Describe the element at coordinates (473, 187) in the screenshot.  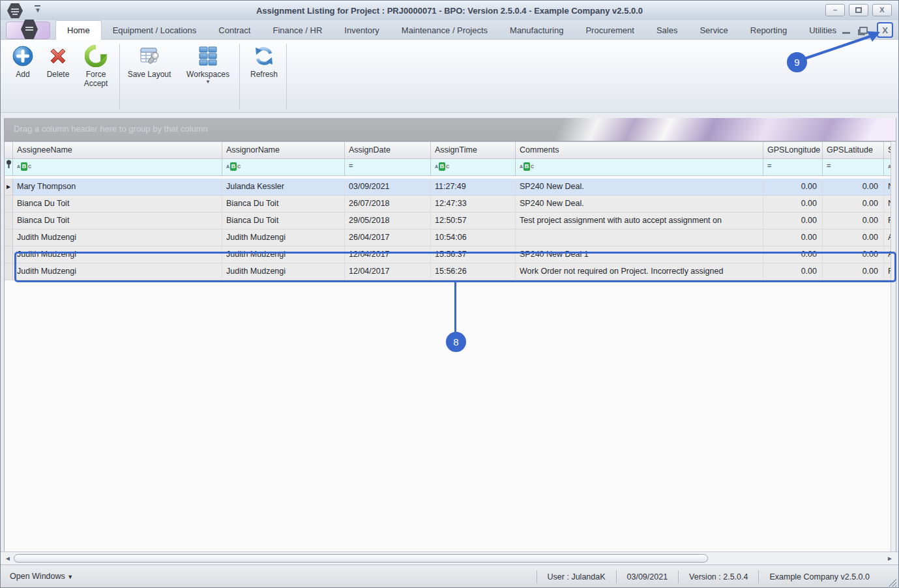
I see `cell-assigntime: 11:27:49` at that location.